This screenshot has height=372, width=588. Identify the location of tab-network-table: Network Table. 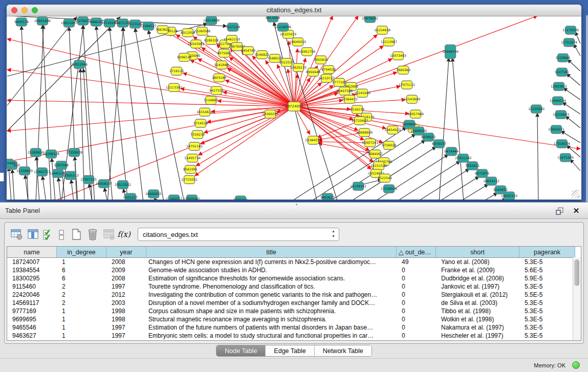
(343, 351).